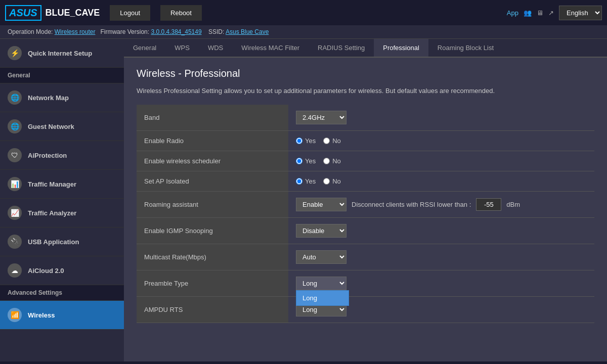 The height and width of the screenshot is (364, 607). What do you see at coordinates (401, 48) in the screenshot?
I see `tab-professional: Professional` at bounding box center [401, 48].